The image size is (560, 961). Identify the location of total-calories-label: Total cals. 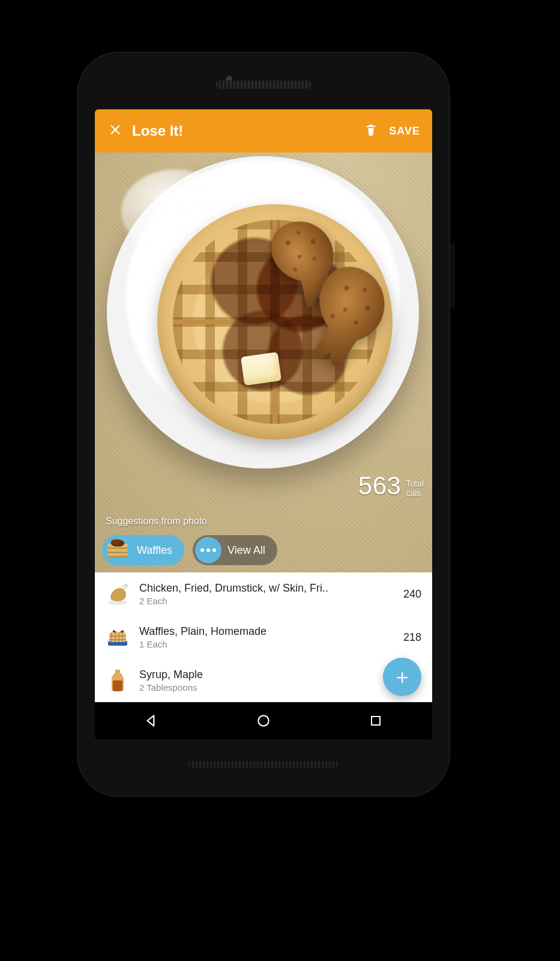
(415, 490).